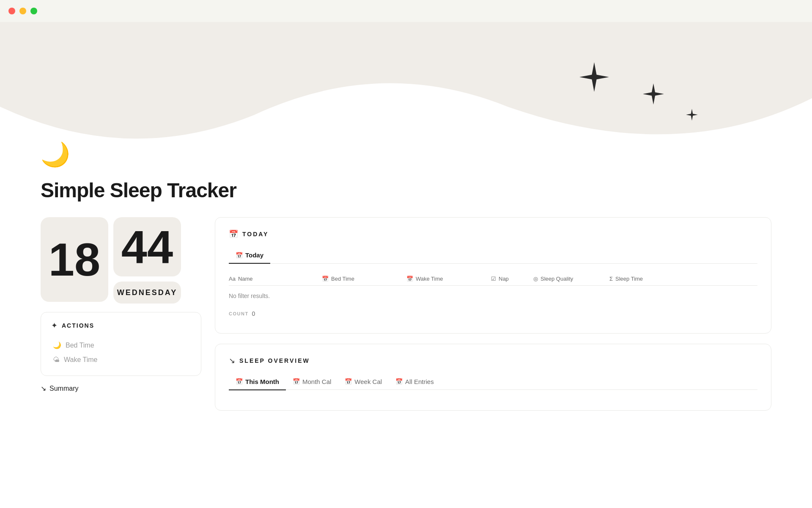 Image resolution: width=812 pixels, height=508 pixels. I want to click on col-quality-icon: ◎, so click(535, 279).